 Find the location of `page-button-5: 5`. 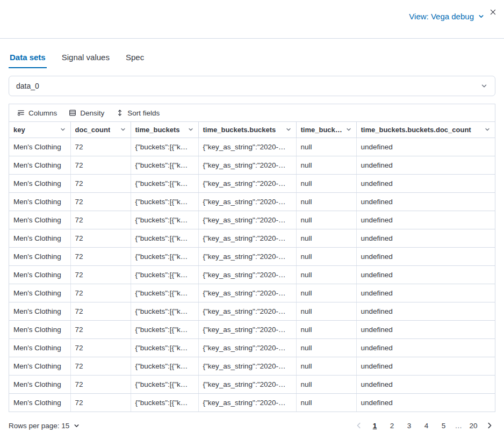

page-button-5: 5 is located at coordinates (444, 425).